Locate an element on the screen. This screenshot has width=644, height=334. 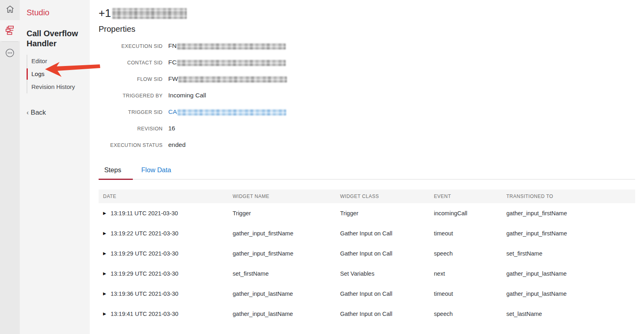
step-date: 13:19:11 UTC 2021-03-30 is located at coordinates (144, 213).